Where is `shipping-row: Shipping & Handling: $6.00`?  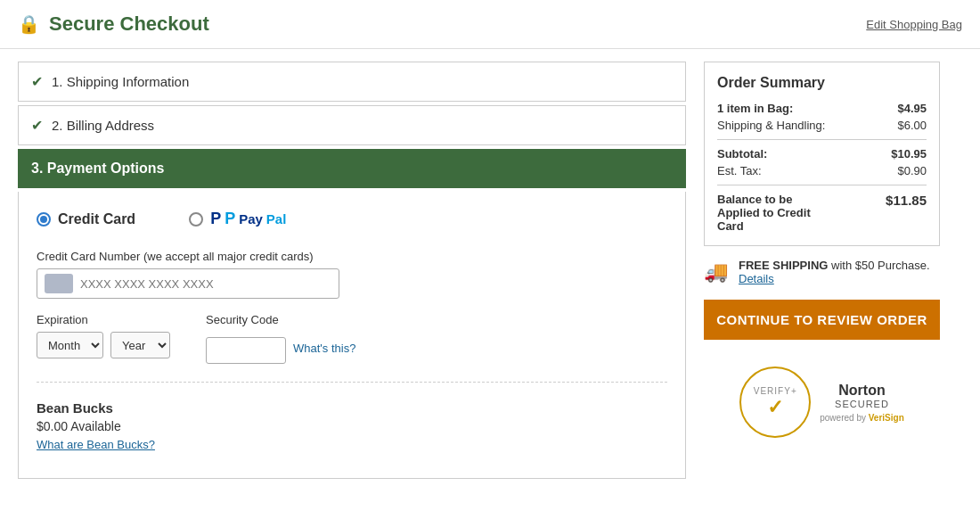
shipping-row: Shipping & Handling: $6.00 is located at coordinates (821, 125).